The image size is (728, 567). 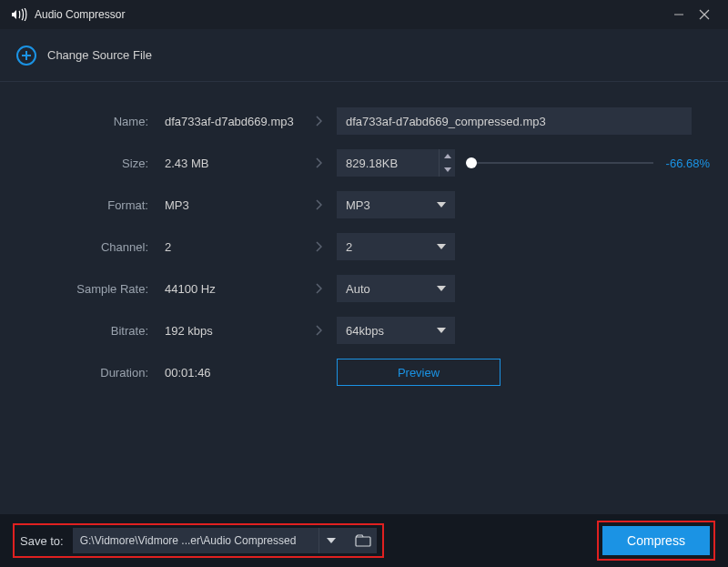 What do you see at coordinates (364, 205) in the screenshot?
I see `row-format: Format: MP3 MP3` at bounding box center [364, 205].